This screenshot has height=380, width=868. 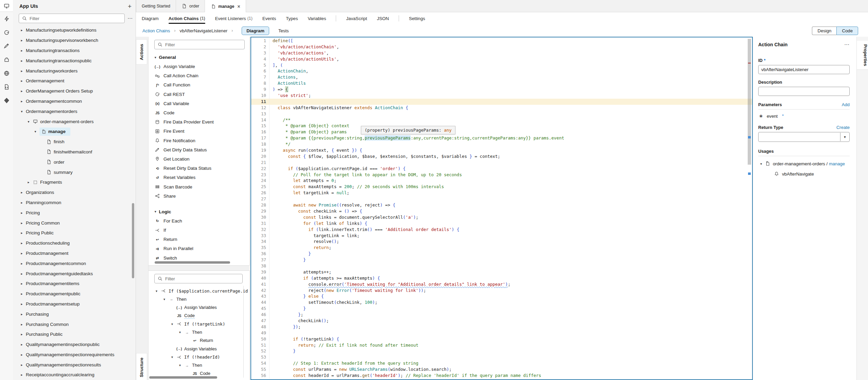 What do you see at coordinates (74, 345) in the screenshot?
I see `sidebar-item-qualitymanagementinspectionpublic: ▸Qualitymanagementinspectionpublic` at bounding box center [74, 345].